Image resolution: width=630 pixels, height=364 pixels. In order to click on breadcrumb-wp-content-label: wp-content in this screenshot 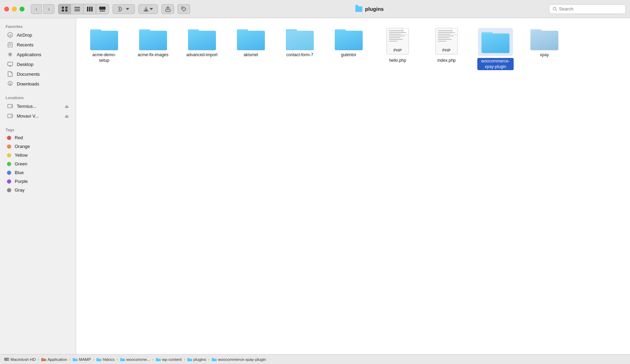, I will do `click(172, 359)`.